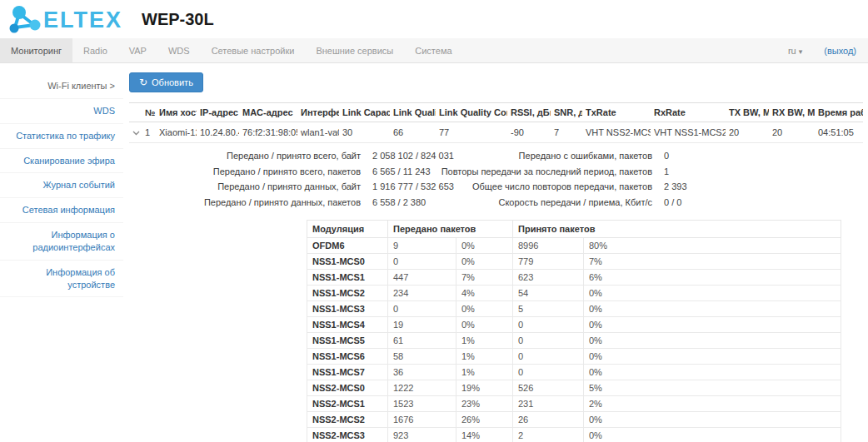 The width and height of the screenshot is (868, 442). What do you see at coordinates (471, 113) in the screenshot?
I see `clients-header-7: Link Quality Common` at bounding box center [471, 113].